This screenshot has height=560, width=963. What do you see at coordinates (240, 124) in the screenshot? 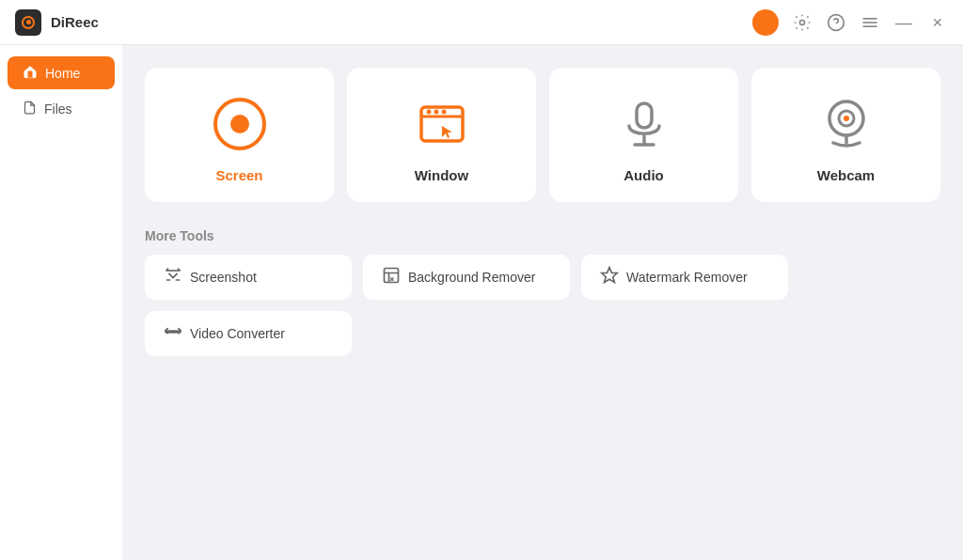
I see `screen-icon` at bounding box center [240, 124].